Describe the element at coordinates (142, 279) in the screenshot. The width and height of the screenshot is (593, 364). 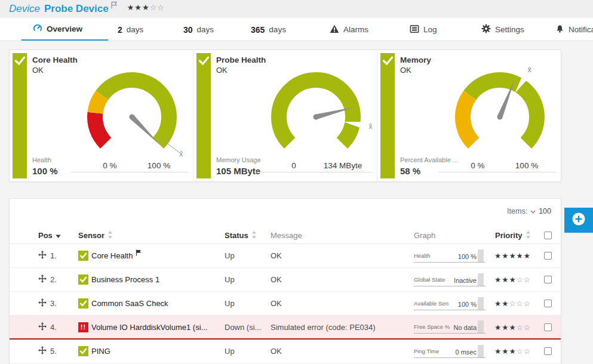
I see `sensor-name-cell: Business Process 1` at that location.